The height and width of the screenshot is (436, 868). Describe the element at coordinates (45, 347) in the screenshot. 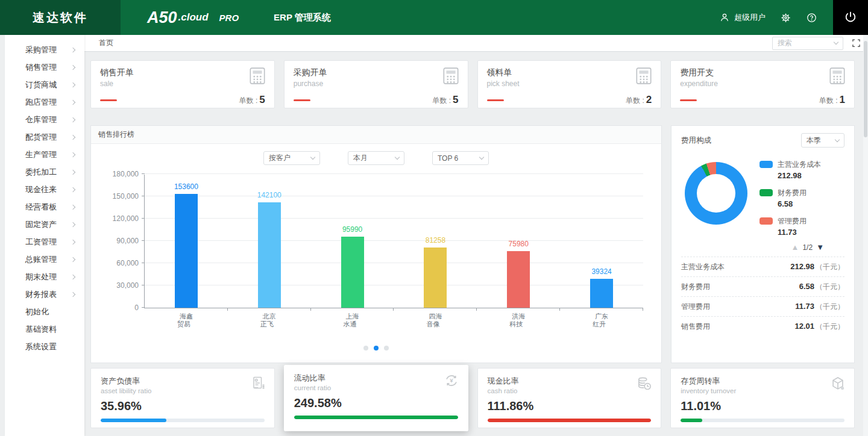

I see `sidebar-item: 系统设置` at that location.